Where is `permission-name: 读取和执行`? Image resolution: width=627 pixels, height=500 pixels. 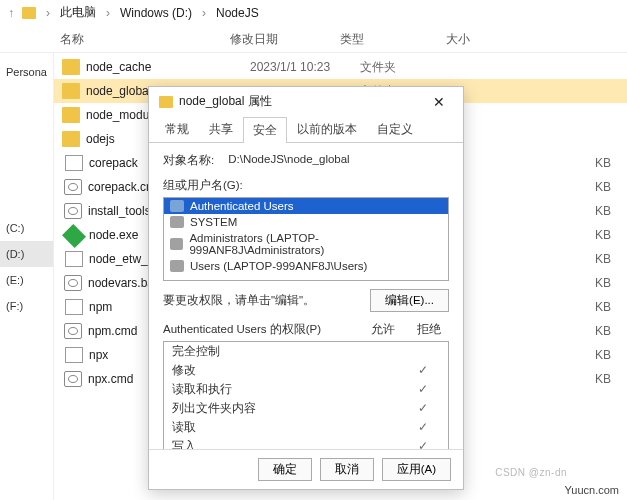 permission-name: 读取和执行 is located at coordinates (202, 390).